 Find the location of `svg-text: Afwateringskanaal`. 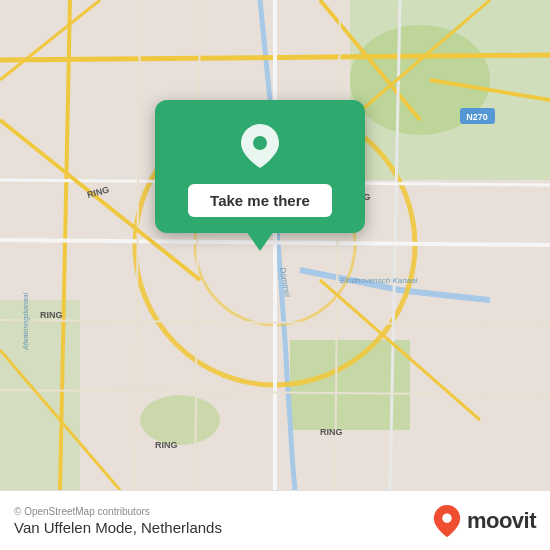

svg-text: Afwateringskanaal is located at coordinates (26, 322).